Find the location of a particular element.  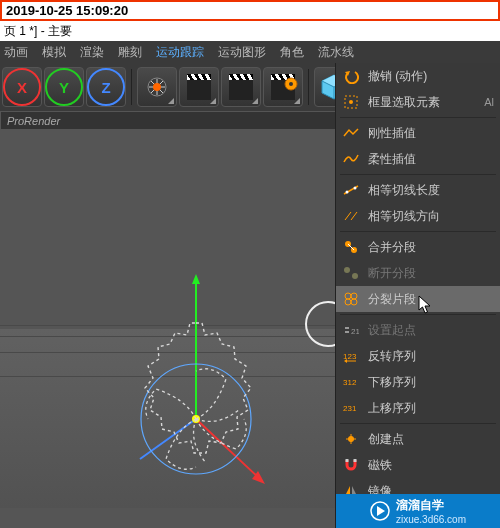

render-settings-button is located at coordinates (283, 87).